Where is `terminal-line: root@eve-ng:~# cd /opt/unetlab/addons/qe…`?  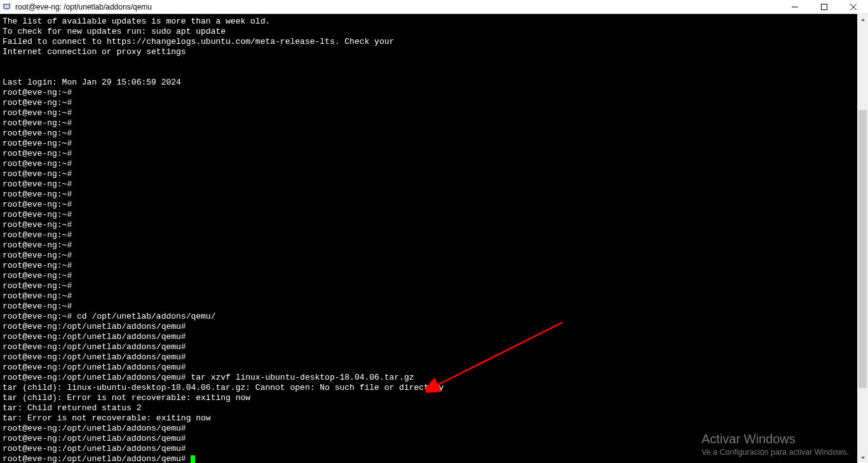 terminal-line: root@eve-ng:~# cd /opt/unetlab/addons/qe… is located at coordinates (430, 317).